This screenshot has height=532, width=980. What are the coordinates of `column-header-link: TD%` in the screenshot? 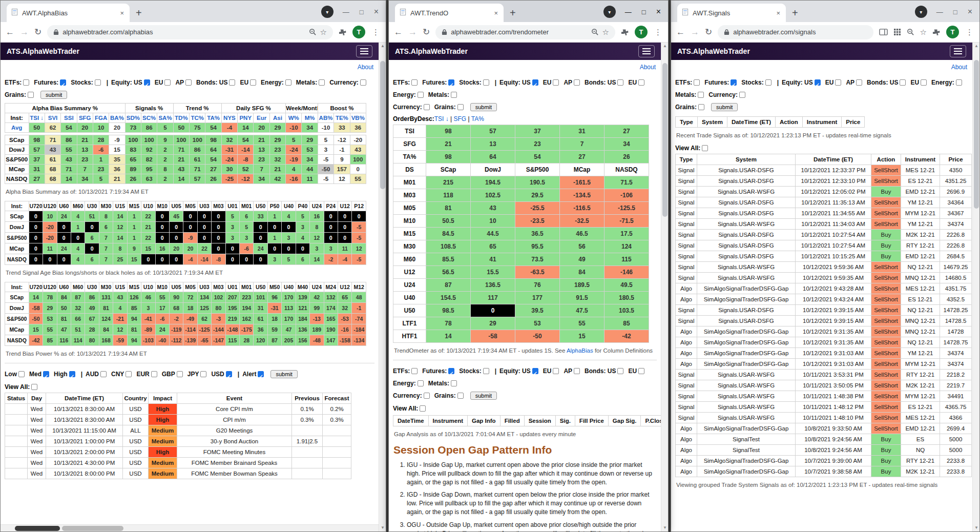 It's located at (181, 118).